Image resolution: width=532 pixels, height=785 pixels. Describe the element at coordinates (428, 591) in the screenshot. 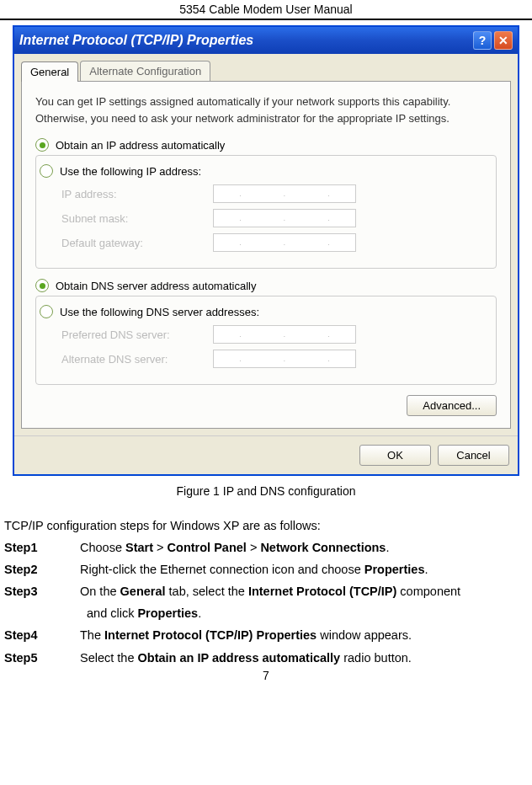

I see `text: component` at that location.